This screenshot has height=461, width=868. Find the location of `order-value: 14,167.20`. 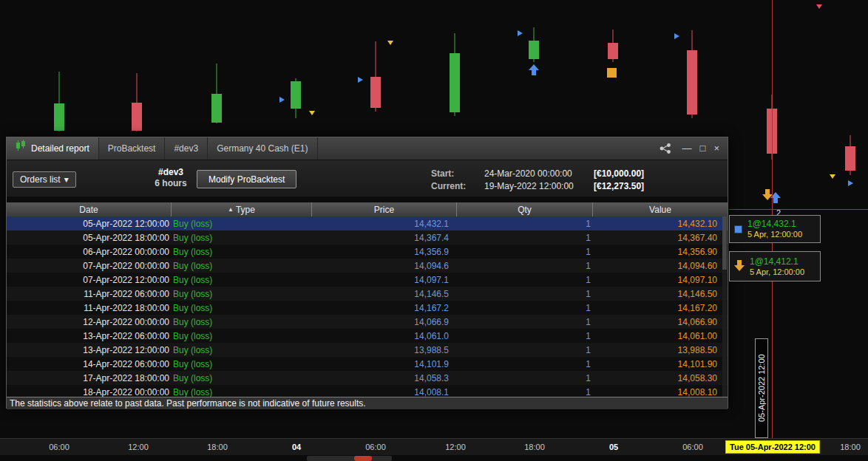

order-value: 14,167.20 is located at coordinates (660, 308).